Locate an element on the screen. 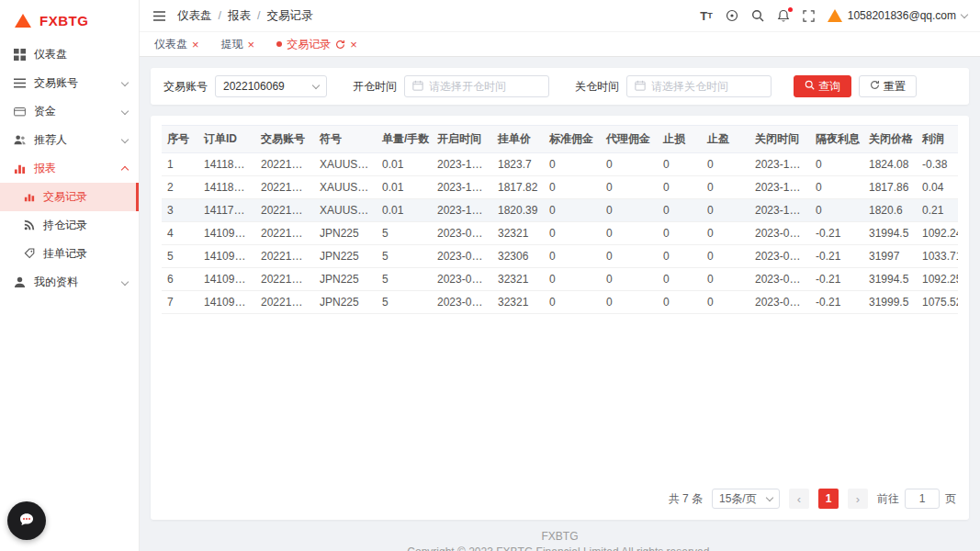 This screenshot has height=551, width=980. column-header: 隔夜利息 is located at coordinates (837, 140).